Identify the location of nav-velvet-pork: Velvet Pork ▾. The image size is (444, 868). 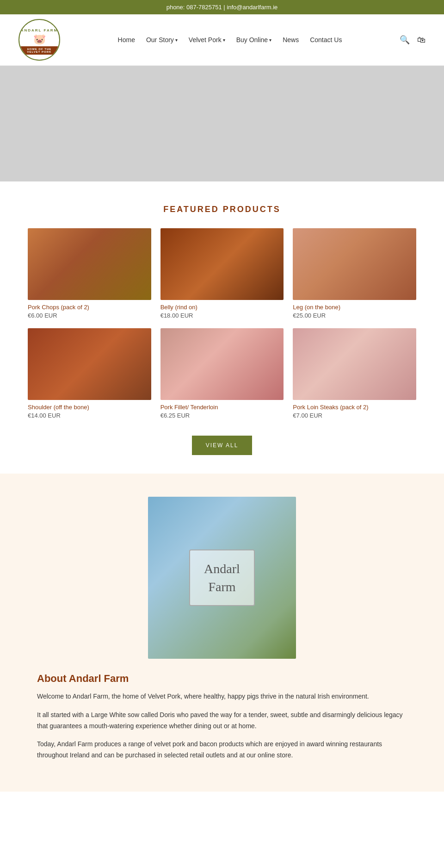
(207, 40).